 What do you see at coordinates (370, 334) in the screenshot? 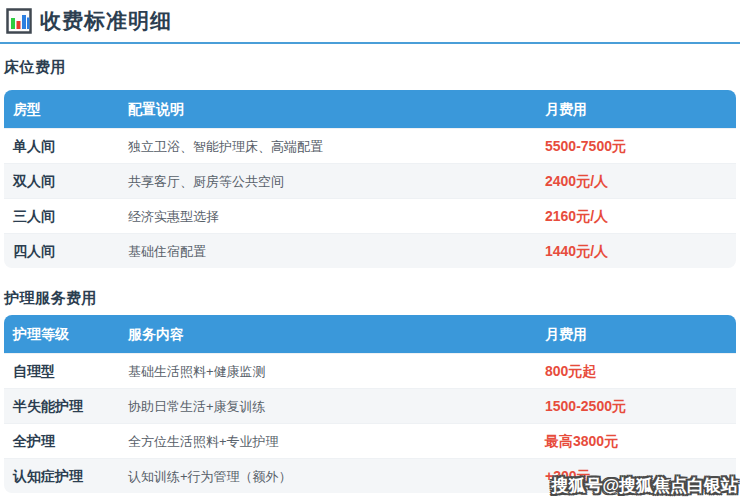
I see `table-header-row: 护理等级 服务内容 月费用` at bounding box center [370, 334].